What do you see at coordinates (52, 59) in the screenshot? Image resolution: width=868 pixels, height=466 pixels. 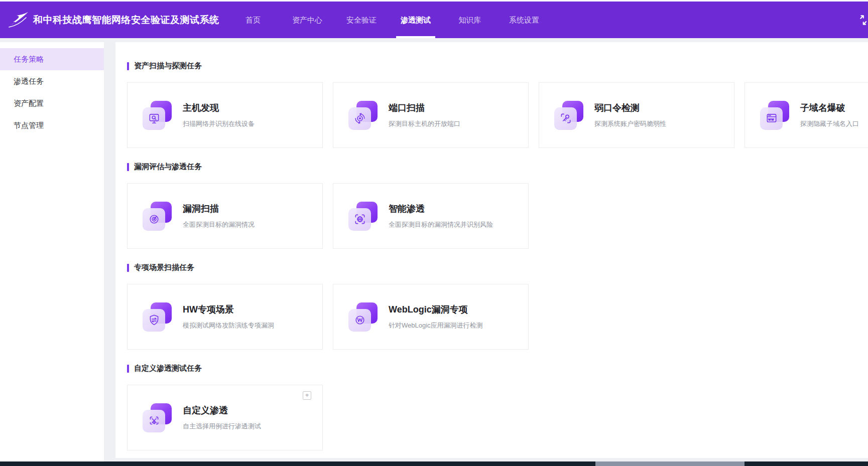 I see `sidebar-item-task-strategy: 任务策略` at bounding box center [52, 59].